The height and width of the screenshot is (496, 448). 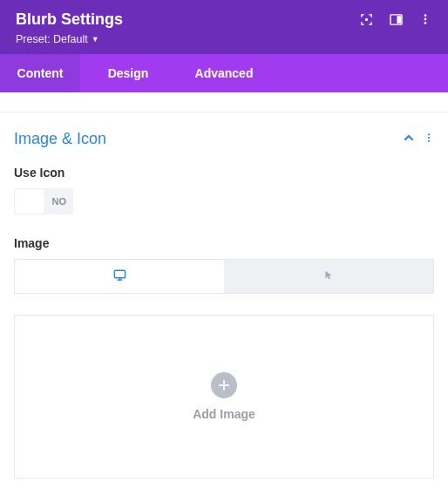 I want to click on window-title: Blurb Settings, so click(x=70, y=20).